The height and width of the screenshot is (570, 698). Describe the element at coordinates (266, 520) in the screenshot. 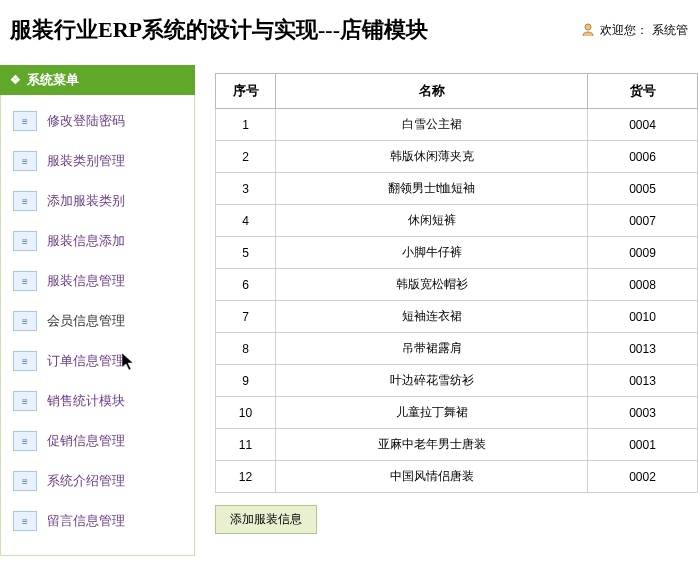

I see `add-clothing-button: 添加服装信息` at that location.